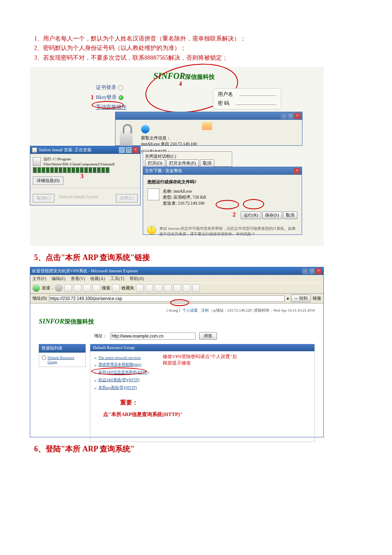 The width and height of the screenshot is (392, 555). I want to click on step-5-heading: 5、点击"本所 ARP 查询系统"链接, so click(196, 257).